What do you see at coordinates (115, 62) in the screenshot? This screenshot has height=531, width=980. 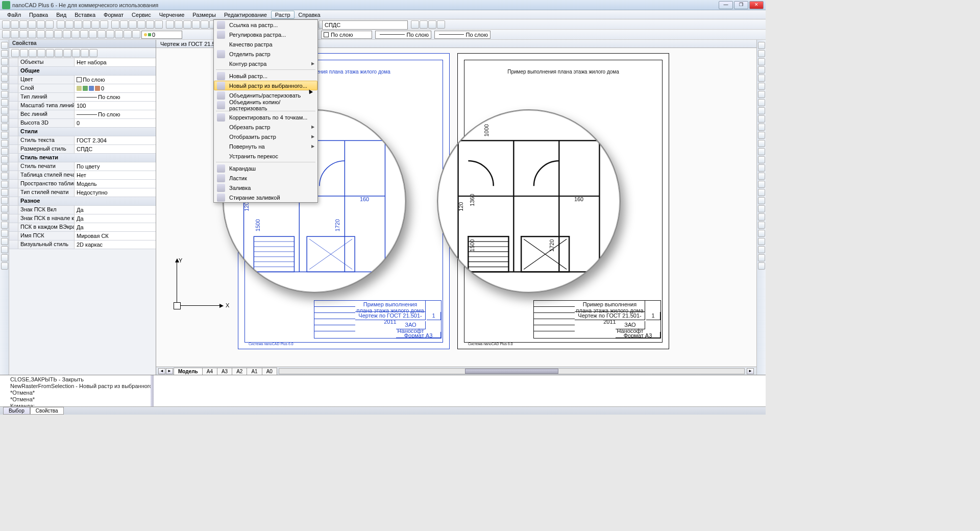 I see `objects-value: Нет набора` at bounding box center [115, 62].